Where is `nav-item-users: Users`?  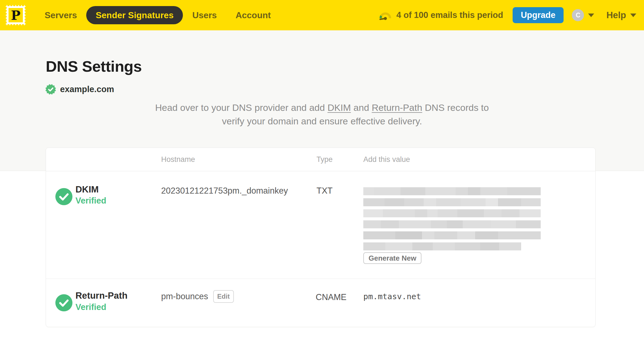 nav-item-users: Users is located at coordinates (204, 15).